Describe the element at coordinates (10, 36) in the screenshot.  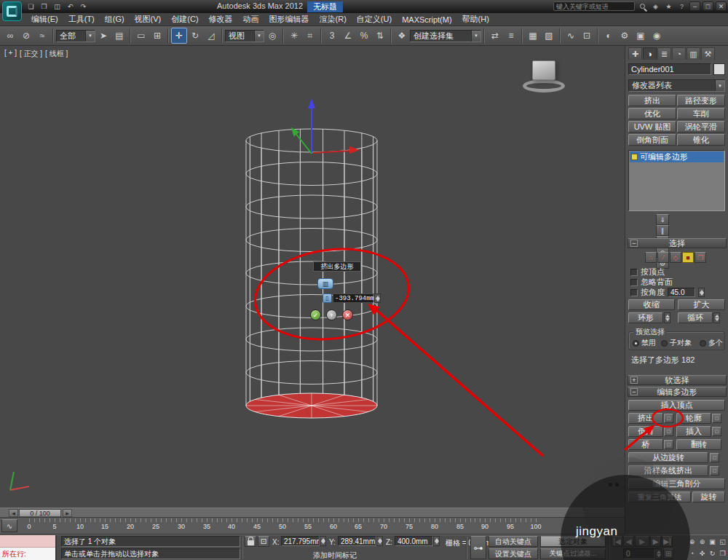
I see `select-and-link-icon: ∞` at that location.